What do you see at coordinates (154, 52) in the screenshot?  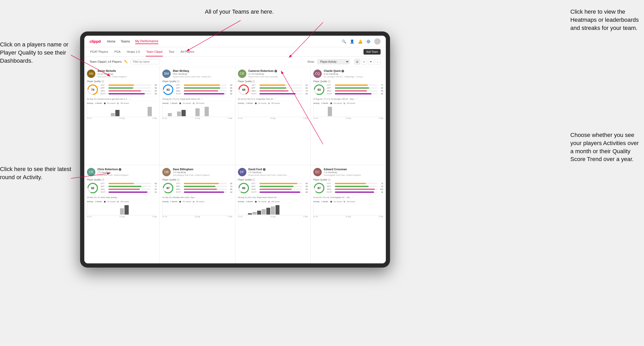 I see `subnav-teamclippd: Team Clippd` at bounding box center [154, 52].